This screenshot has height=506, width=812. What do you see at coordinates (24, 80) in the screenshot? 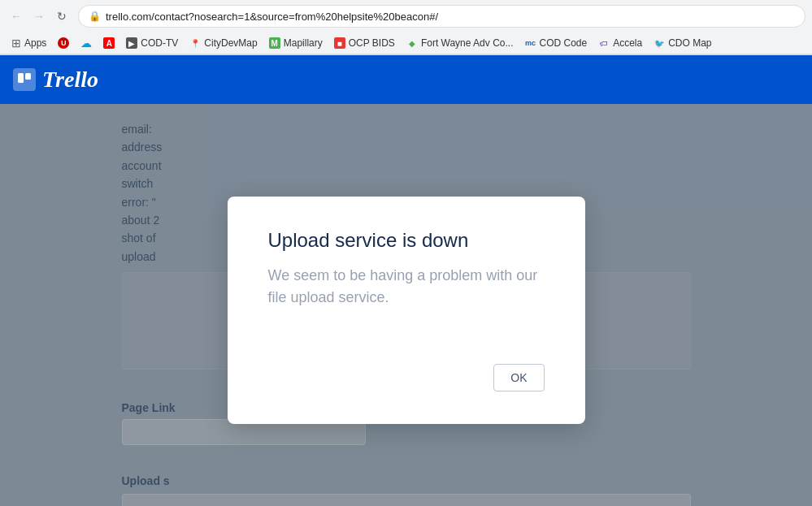
I see `trello-logo-icon` at bounding box center [24, 80].